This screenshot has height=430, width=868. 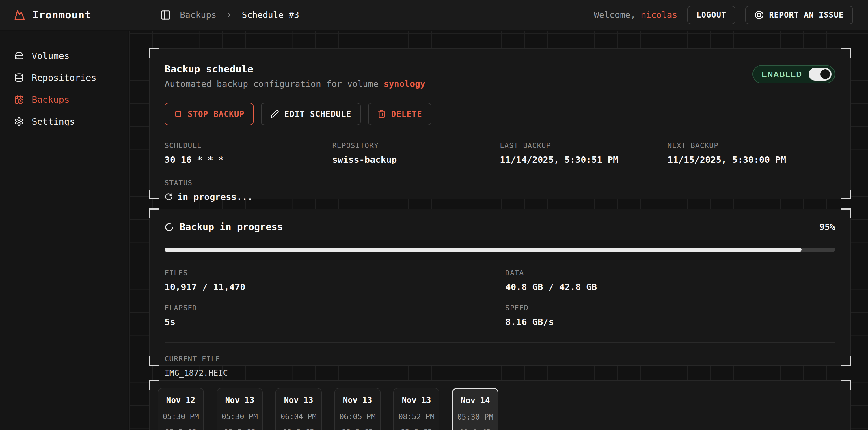 I want to click on panel-left-icon, so click(x=166, y=15).